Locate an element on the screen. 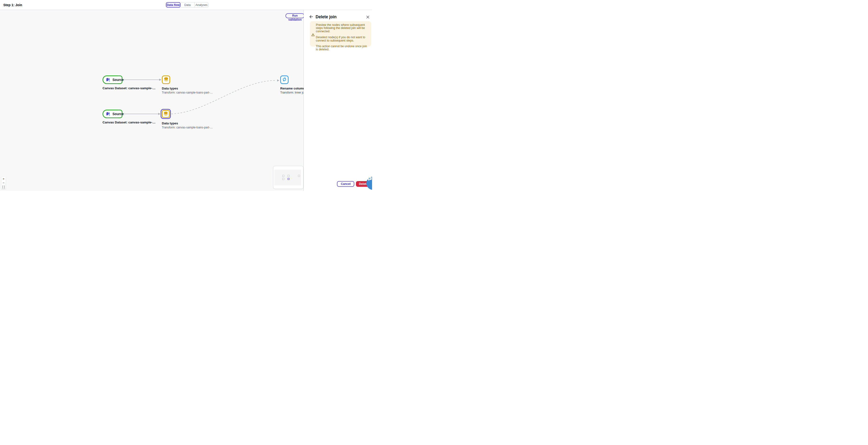 Image resolution: width=868 pixels, height=445 pixels. node-datatypes-1-title: Data types is located at coordinates (170, 89).